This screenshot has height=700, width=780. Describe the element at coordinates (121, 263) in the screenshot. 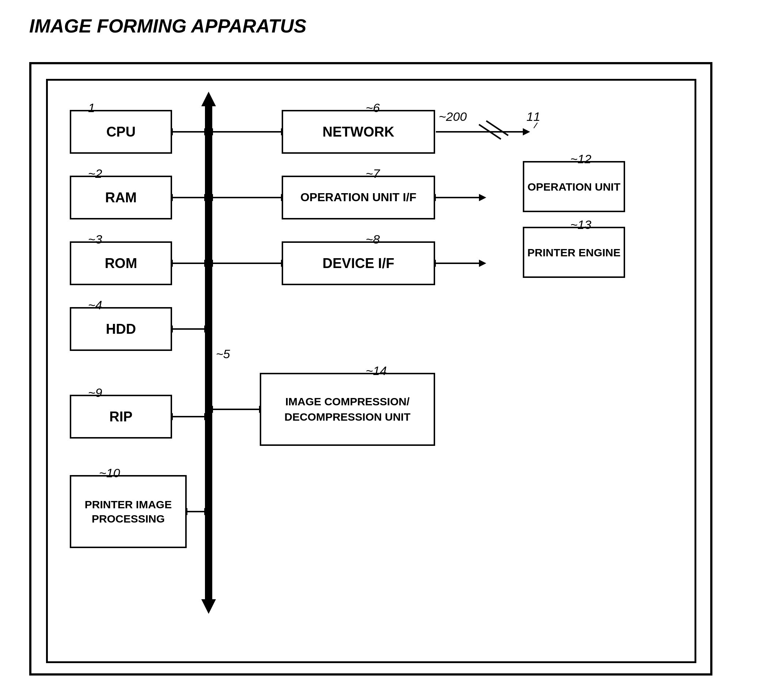

I see `rom-label: ROM` at that location.